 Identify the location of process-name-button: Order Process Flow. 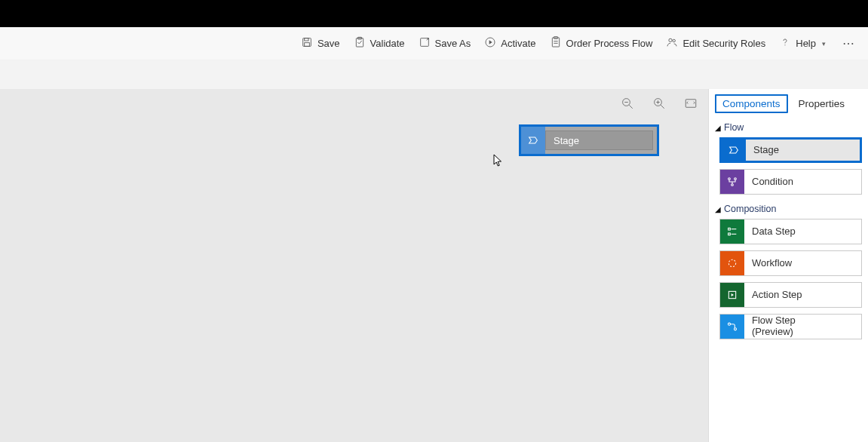
(602, 44).